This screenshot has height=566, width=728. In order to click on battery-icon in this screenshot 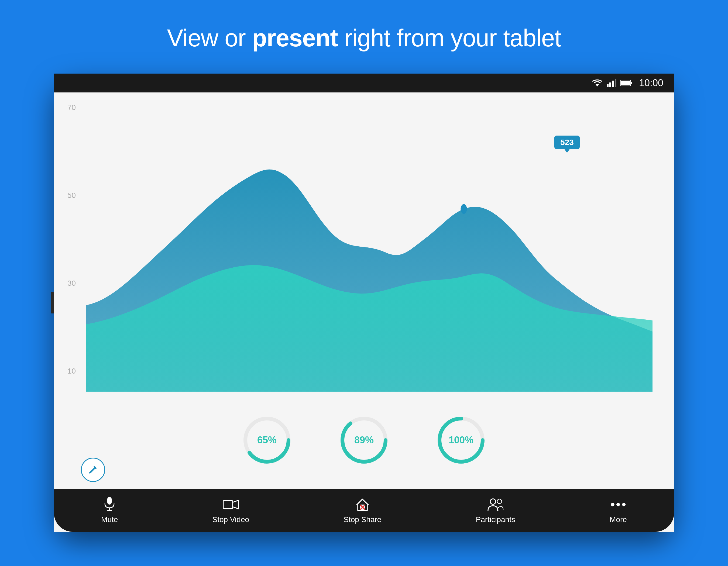, I will do `click(626, 83)`.